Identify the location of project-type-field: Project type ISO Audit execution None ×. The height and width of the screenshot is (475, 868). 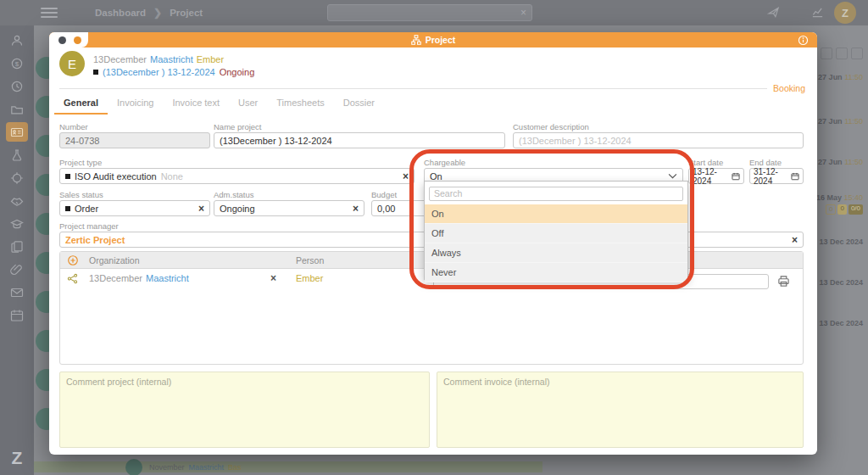
(237, 171).